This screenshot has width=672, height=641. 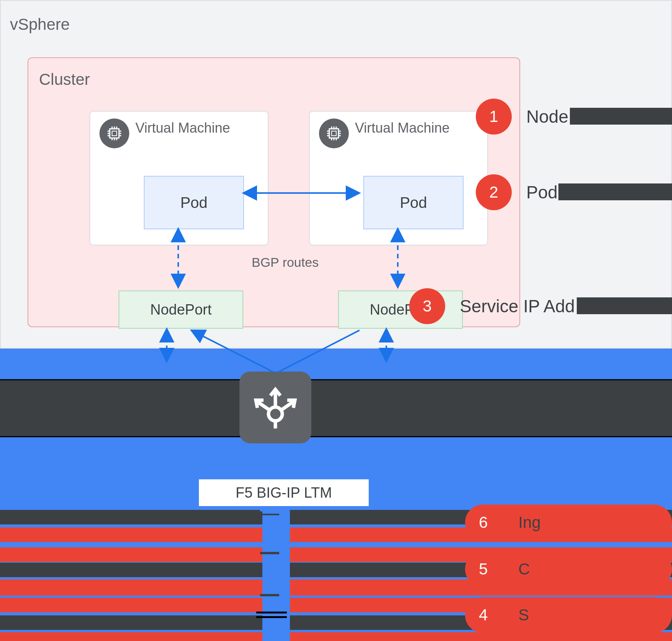 I want to click on annotation-label-2: Pod, so click(x=542, y=192).